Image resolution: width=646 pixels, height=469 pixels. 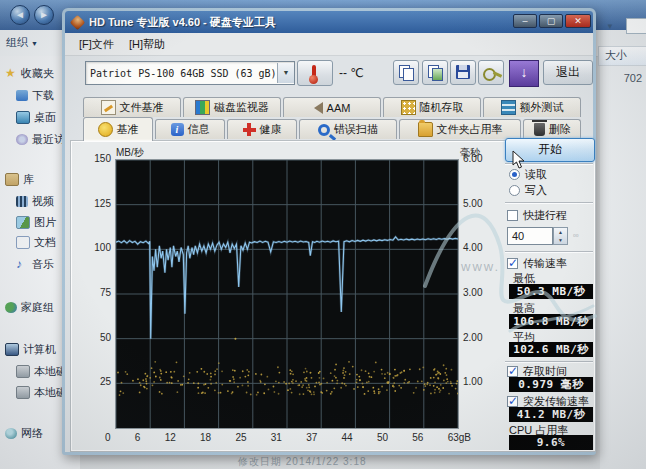 I want to click on file-size-value: 702, so click(x=621, y=78).